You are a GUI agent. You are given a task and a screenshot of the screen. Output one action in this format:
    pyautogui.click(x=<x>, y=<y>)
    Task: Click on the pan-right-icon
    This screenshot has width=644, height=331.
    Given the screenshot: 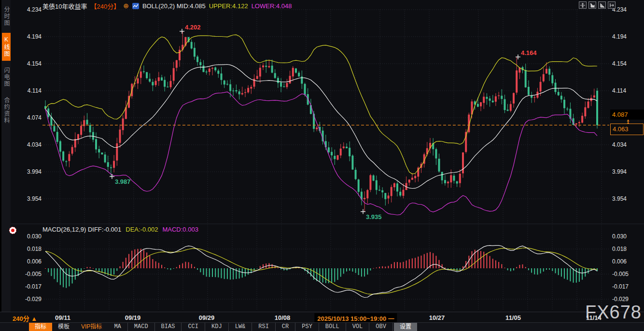 What is the action you would take?
    pyautogui.click(x=612, y=5)
    